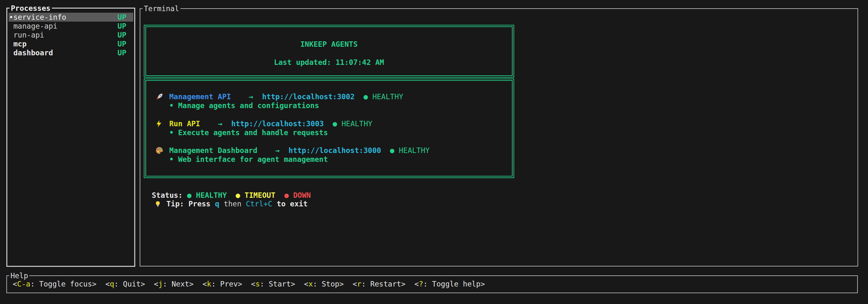 Image resolution: width=868 pixels, height=304 pixels. I want to click on help-item: <j: Next>, so click(174, 284).